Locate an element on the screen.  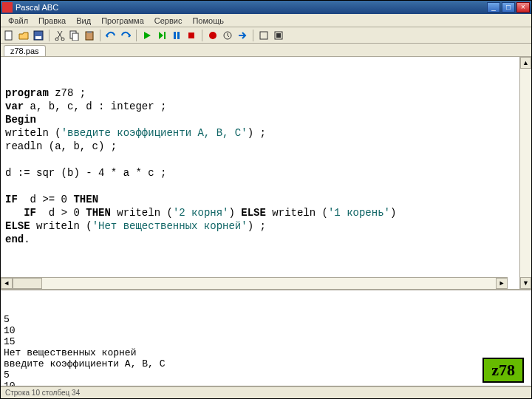
open-icon is located at coordinates (24, 35).